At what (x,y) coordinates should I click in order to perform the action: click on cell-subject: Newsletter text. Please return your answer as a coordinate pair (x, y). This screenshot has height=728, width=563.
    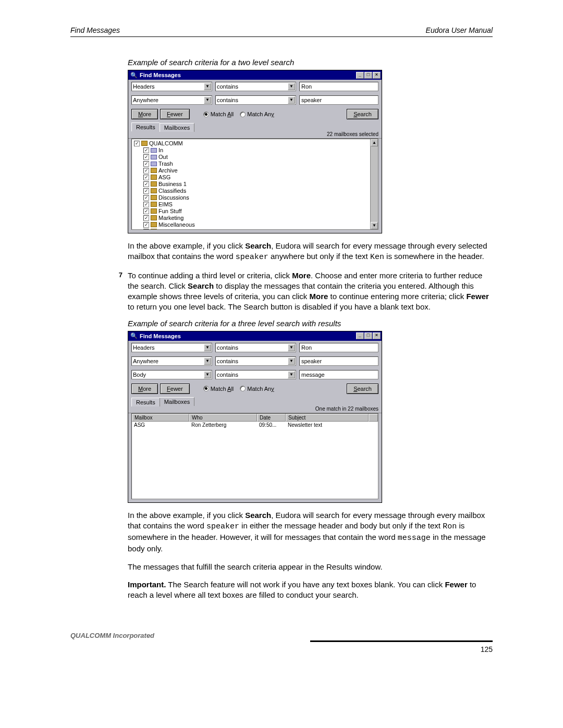
    Looking at the image, I should click on (332, 425).